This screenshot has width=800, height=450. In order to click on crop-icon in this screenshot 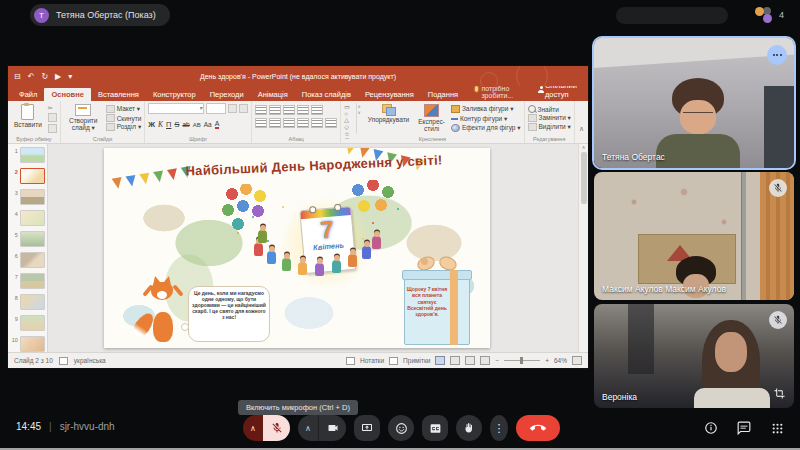, I will do `click(779, 393)`.